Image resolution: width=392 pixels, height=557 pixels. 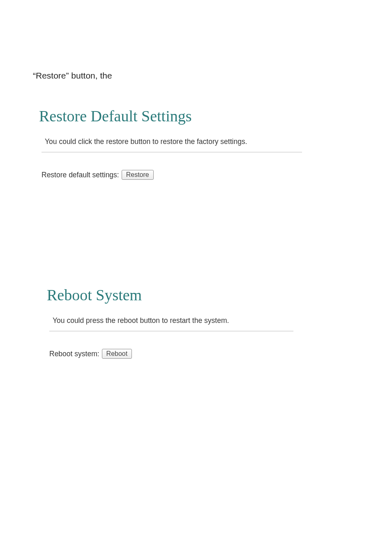 What do you see at coordinates (171, 143) in the screenshot?
I see `restore-default-settings-panel: Restore Default Settings You could click…` at bounding box center [171, 143].